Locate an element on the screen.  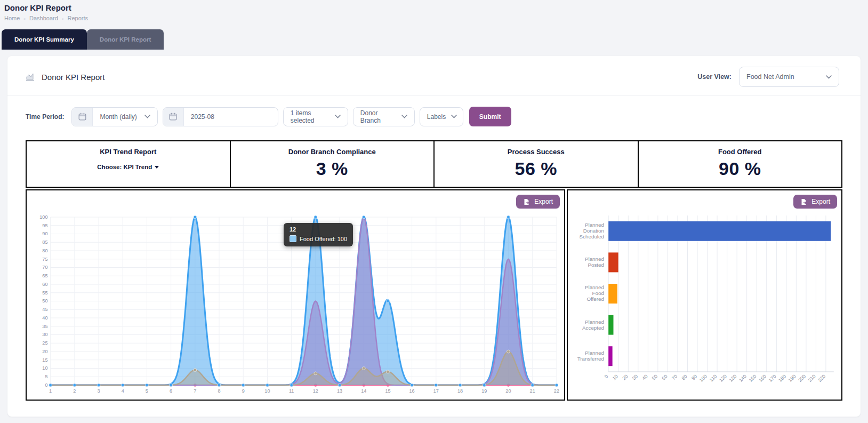
svg-text: 22 is located at coordinates (557, 391).